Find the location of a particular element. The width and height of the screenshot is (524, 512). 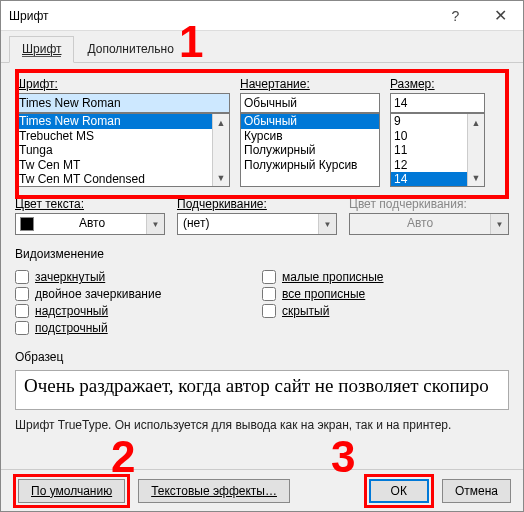

size-listbox: 9 10 11 12 14 ▲▼ is located at coordinates (438, 150).